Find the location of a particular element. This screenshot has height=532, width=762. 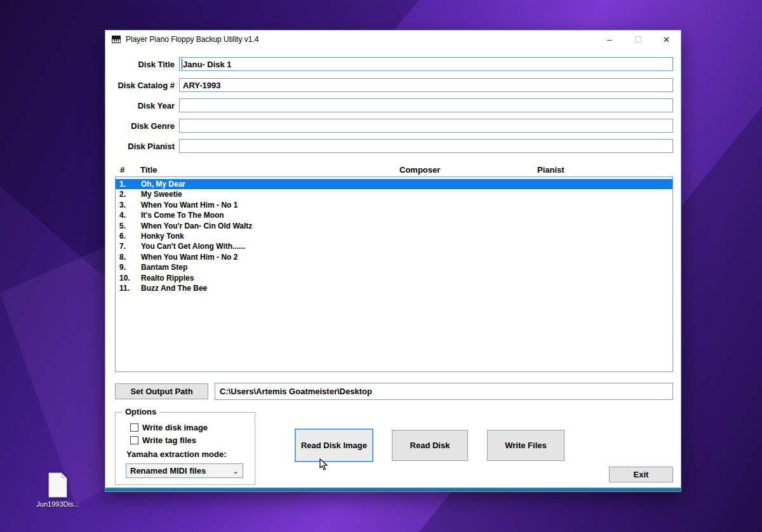

title-bar: Player Piano Floppy Backup Utility v1.4 … is located at coordinates (393, 39).